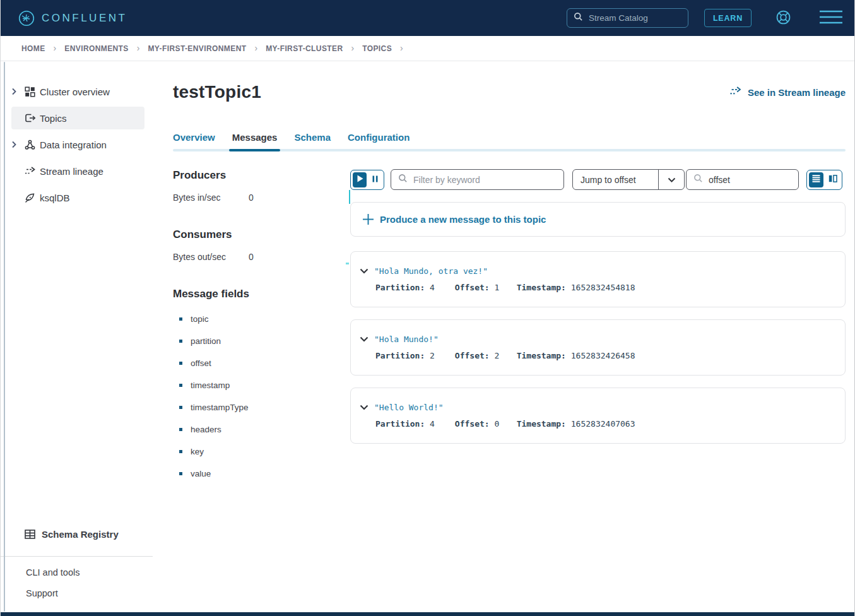 Image resolution: width=855 pixels, height=616 pixels. I want to click on breadcrumb-cluster: MY-FIRST-CLUSTER, so click(304, 49).